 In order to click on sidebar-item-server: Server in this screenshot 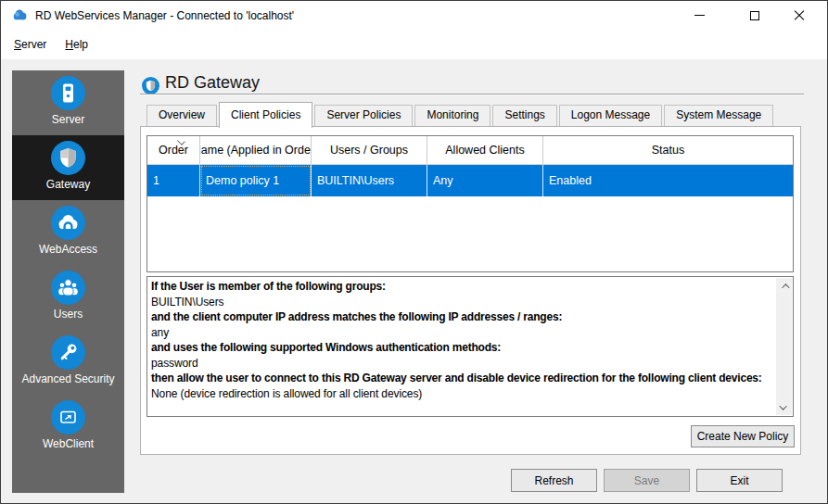, I will do `click(69, 103)`.